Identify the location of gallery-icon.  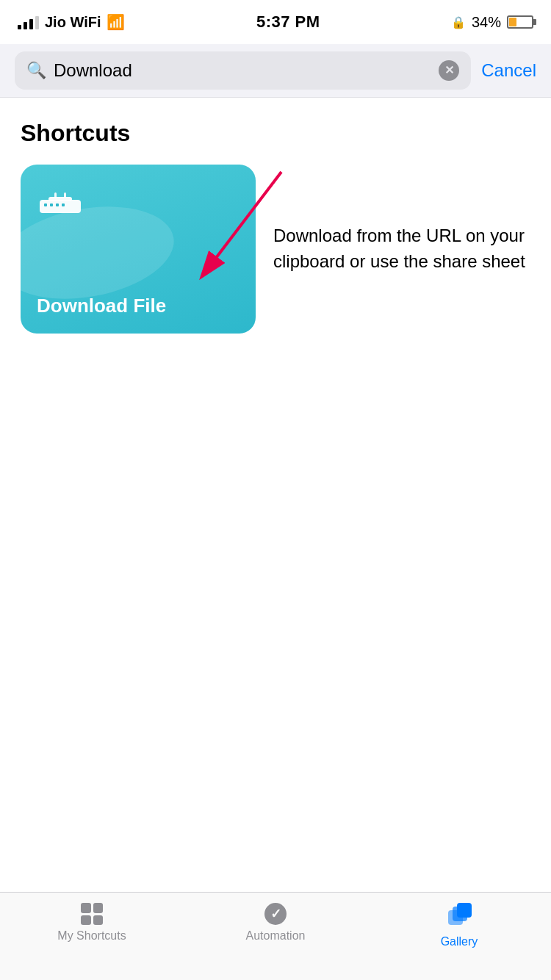
(459, 917).